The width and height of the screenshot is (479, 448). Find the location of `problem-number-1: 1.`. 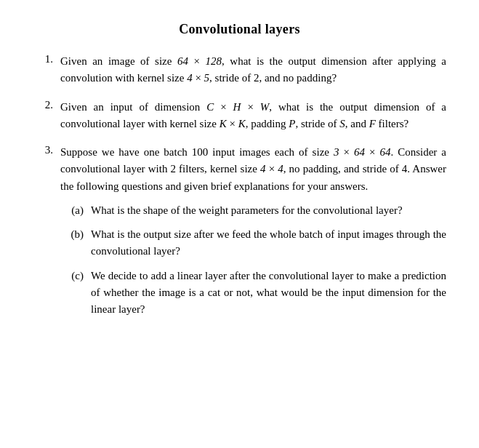

problem-number-1: 1. is located at coordinates (47, 60).